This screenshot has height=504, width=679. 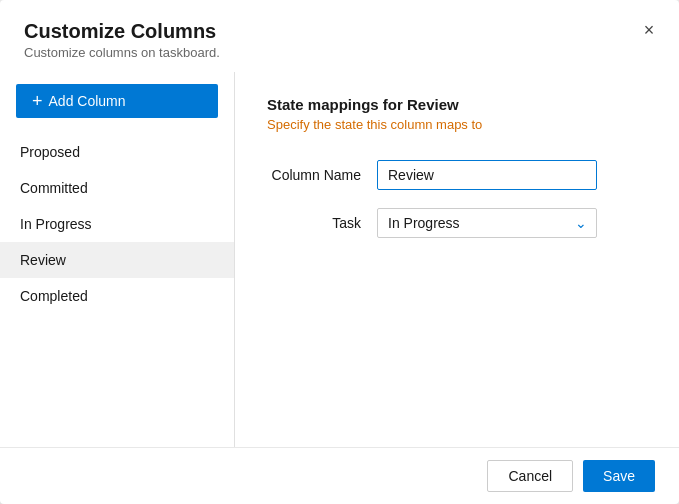 I want to click on save-button: Save, so click(x=619, y=476).